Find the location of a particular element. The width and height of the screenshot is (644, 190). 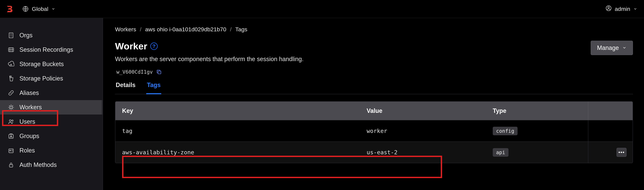

sidebar-item-groups: Groups is located at coordinates (52, 136).